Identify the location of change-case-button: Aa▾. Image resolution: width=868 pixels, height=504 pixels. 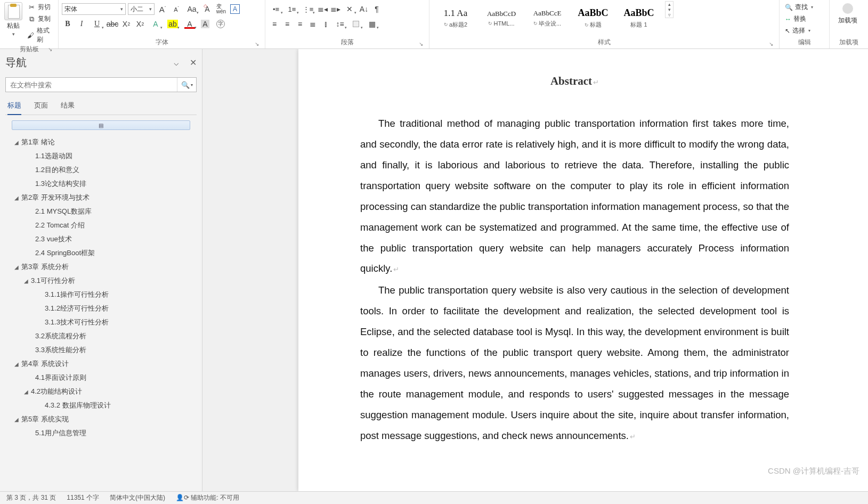
(192, 9).